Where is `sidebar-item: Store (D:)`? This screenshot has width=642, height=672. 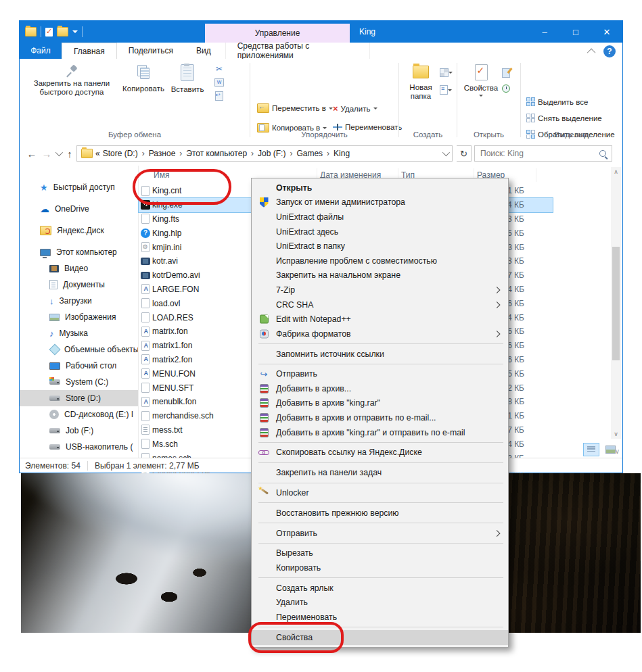 sidebar-item: Store (D:) is located at coordinates (78, 398).